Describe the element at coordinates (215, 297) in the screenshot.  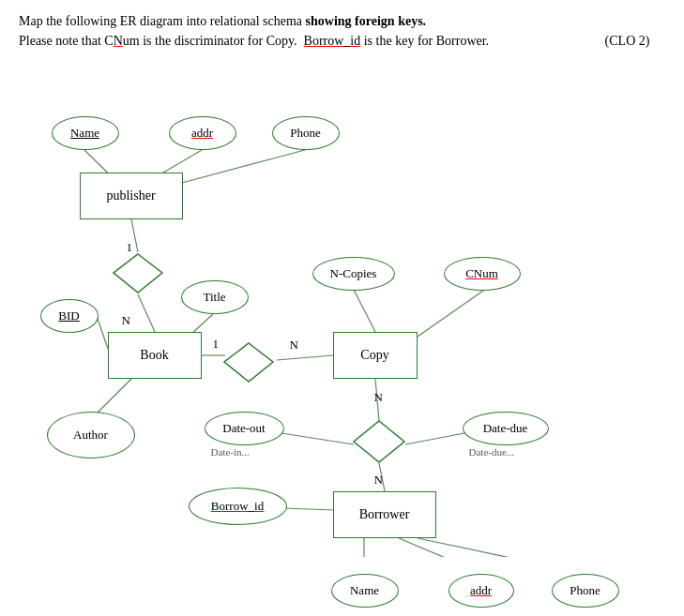
I see `attr-title: Title` at that location.